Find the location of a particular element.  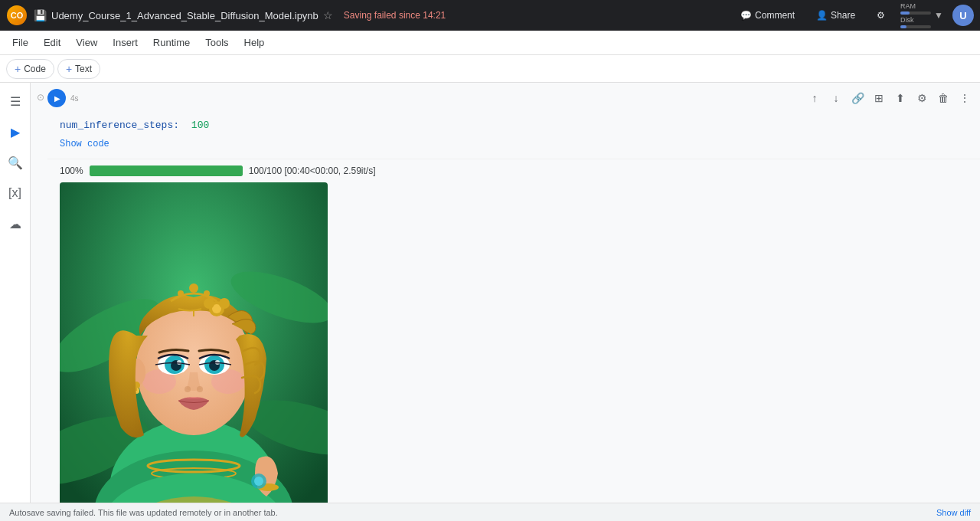

menubar: File Edit View Insert Runtime Tools Help is located at coordinates (490, 43).